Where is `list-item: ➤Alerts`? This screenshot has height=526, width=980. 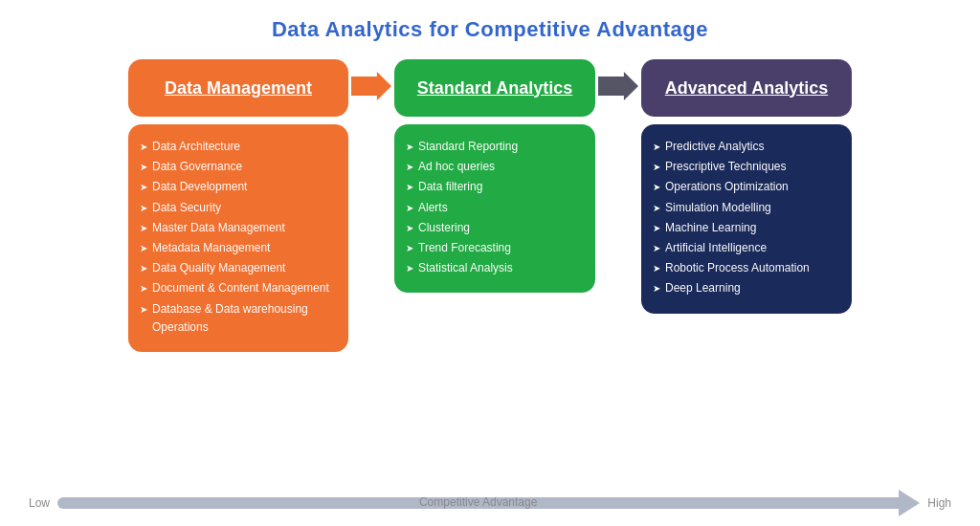 list-item: ➤Alerts is located at coordinates (493, 208).